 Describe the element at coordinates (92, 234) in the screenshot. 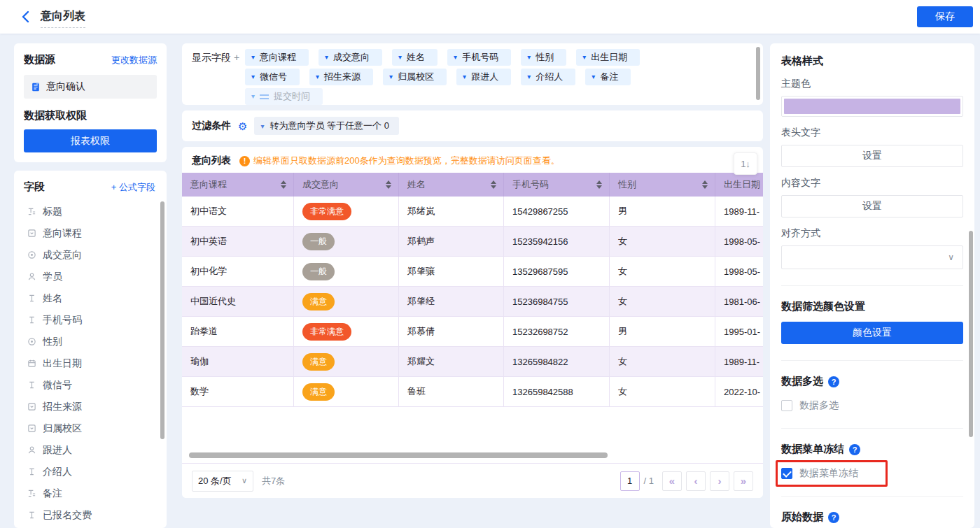

I see `field-item: 意向课程` at that location.